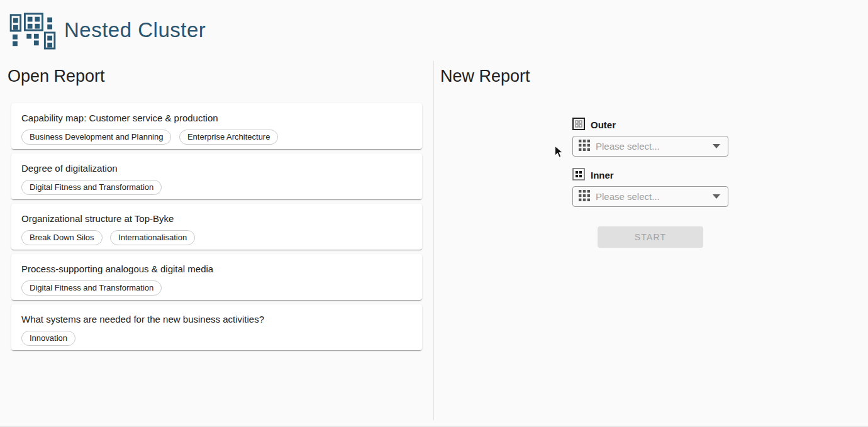  I want to click on start-button: START, so click(650, 237).